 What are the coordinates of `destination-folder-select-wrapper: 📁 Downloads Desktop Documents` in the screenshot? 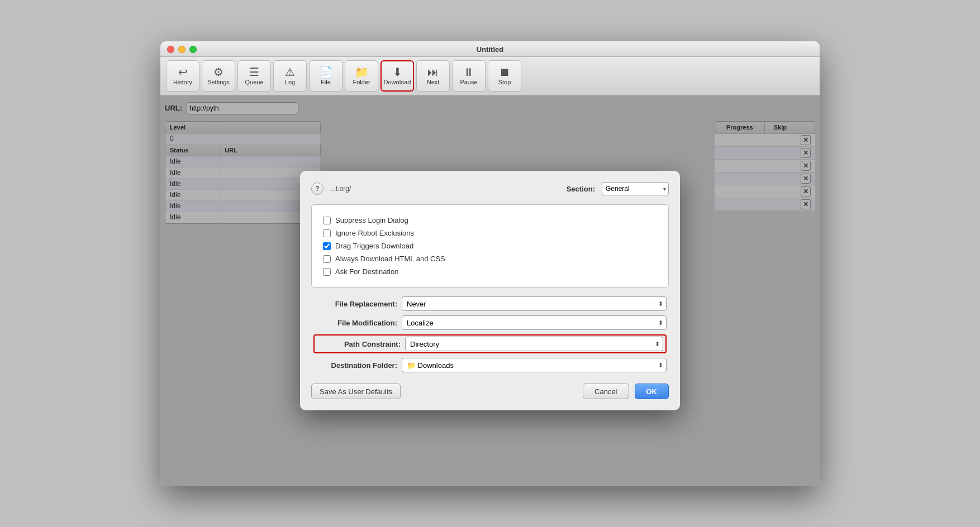 It's located at (534, 365).